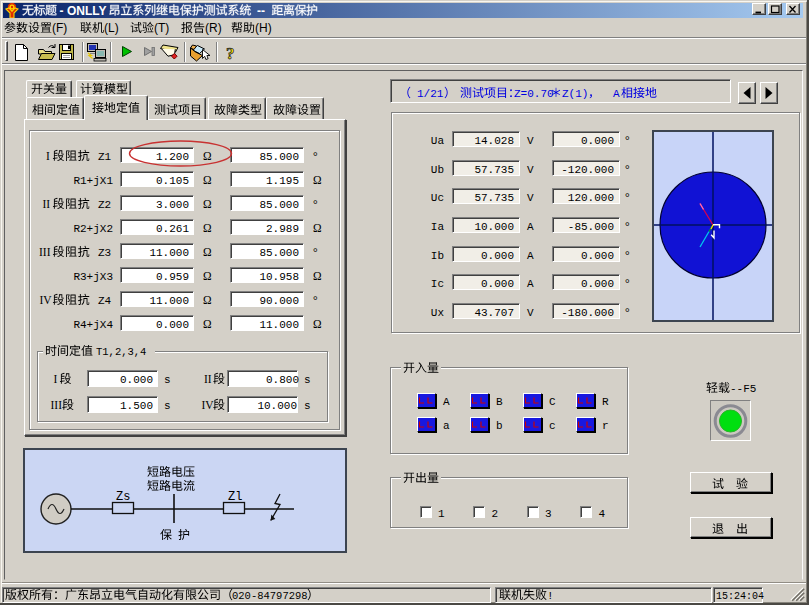 Image resolution: width=809 pixels, height=605 pixels. I want to click on svg-text: 0.959, so click(172, 277).